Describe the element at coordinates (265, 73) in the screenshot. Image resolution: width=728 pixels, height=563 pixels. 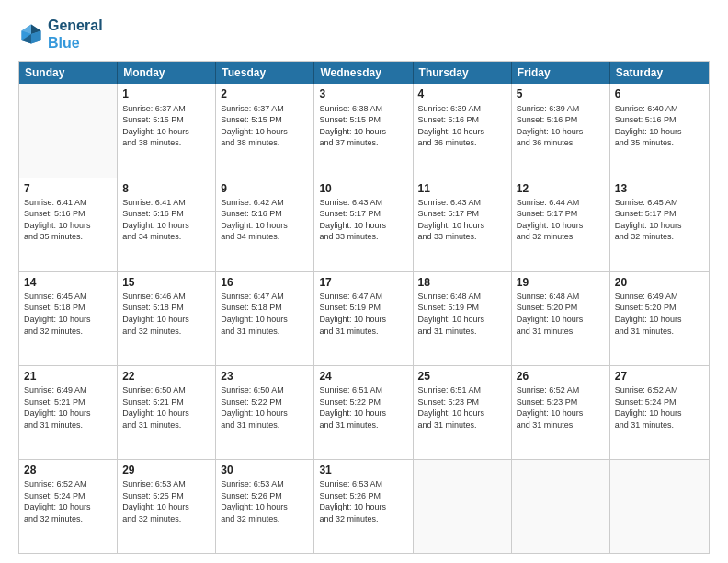
I see `header-day-tuesday: Tuesday` at that location.